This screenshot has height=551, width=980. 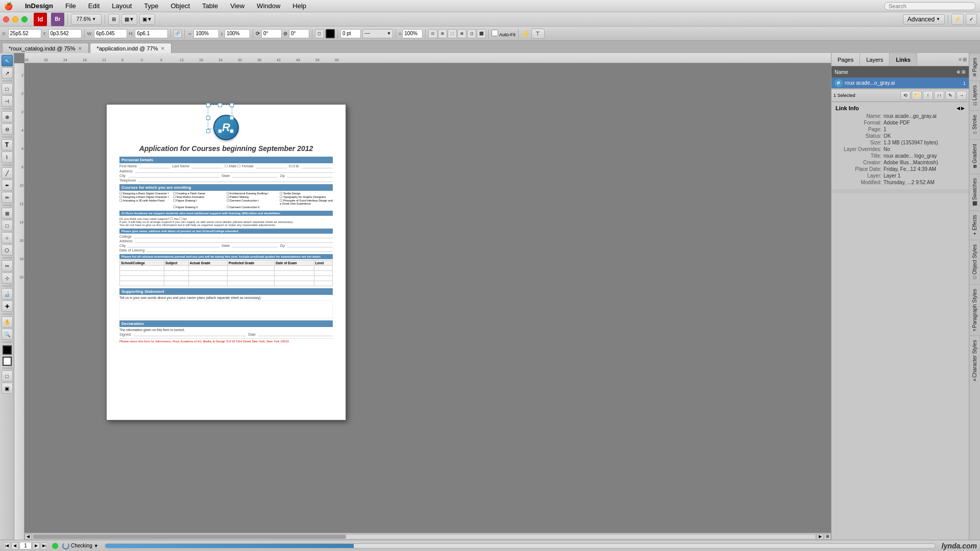 I want to click on scroll-track, so click(x=424, y=537).